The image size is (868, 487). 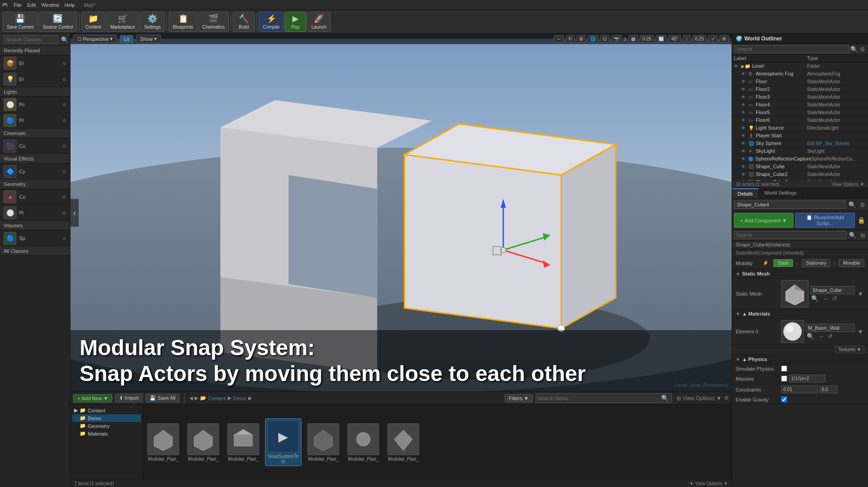 What do you see at coordinates (32, 5) in the screenshot?
I see `menu-edit: Edit` at bounding box center [32, 5].